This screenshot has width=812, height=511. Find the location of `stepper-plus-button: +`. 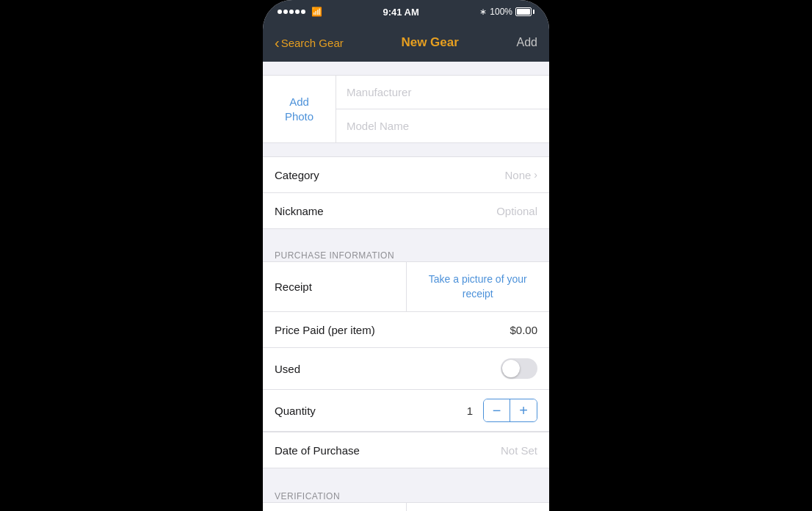

stepper-plus-button: + is located at coordinates (523, 410).